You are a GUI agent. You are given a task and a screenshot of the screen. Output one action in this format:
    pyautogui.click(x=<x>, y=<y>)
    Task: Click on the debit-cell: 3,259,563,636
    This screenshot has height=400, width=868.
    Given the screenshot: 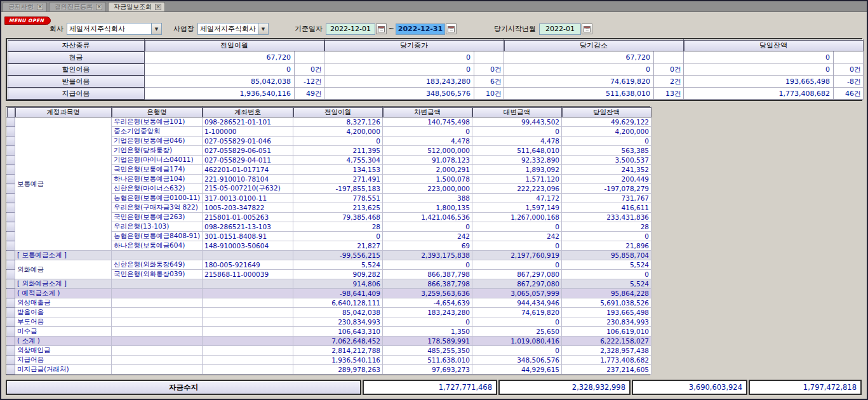 What is the action you would take?
    pyautogui.click(x=428, y=293)
    